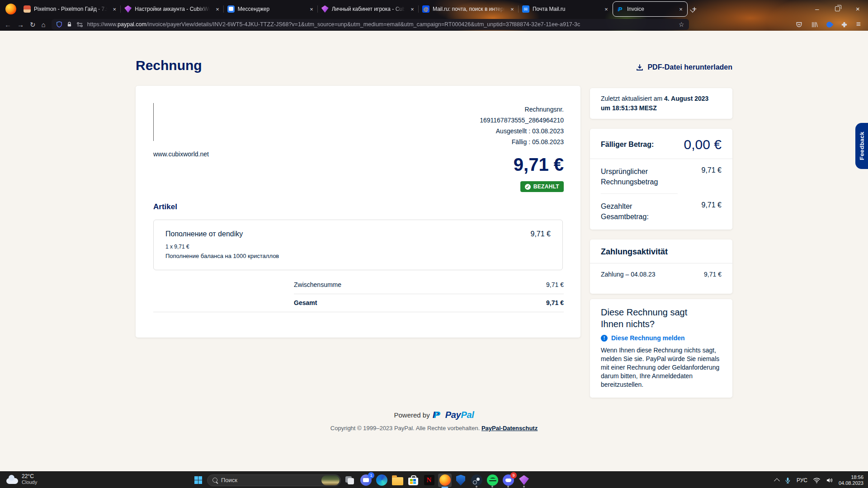  Describe the element at coordinates (788, 480) in the screenshot. I see `microphone-icon` at that location.